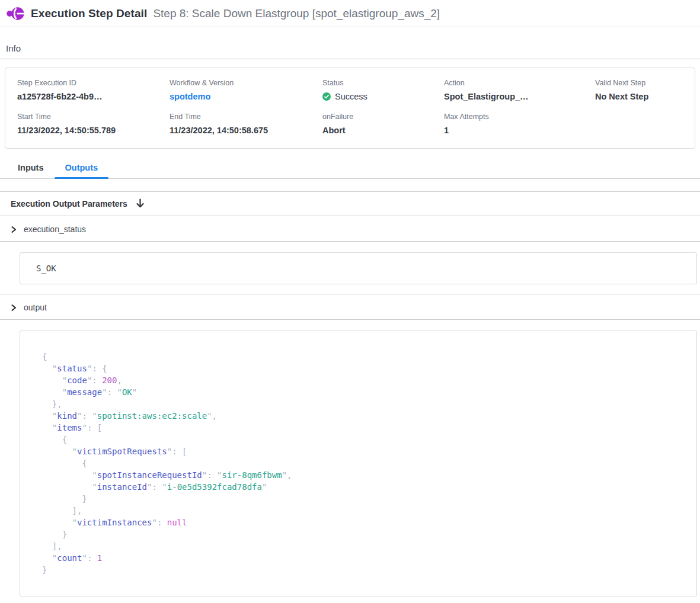  Describe the element at coordinates (519, 124) in the screenshot. I see `field-max-attempts: Max Attempts 1` at that location.